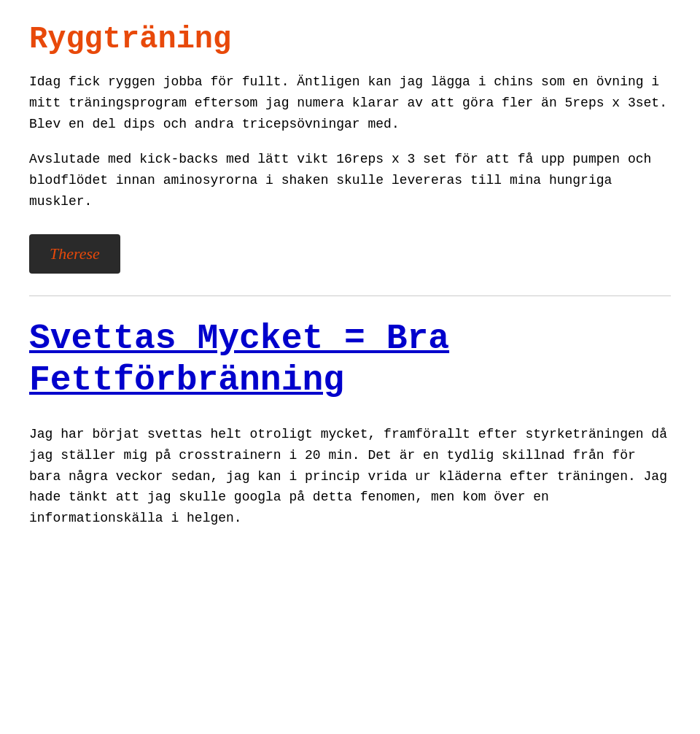 Image resolution: width=700 pixels, height=734 pixels. I want to click on signature-badge: Therese, so click(74, 254).